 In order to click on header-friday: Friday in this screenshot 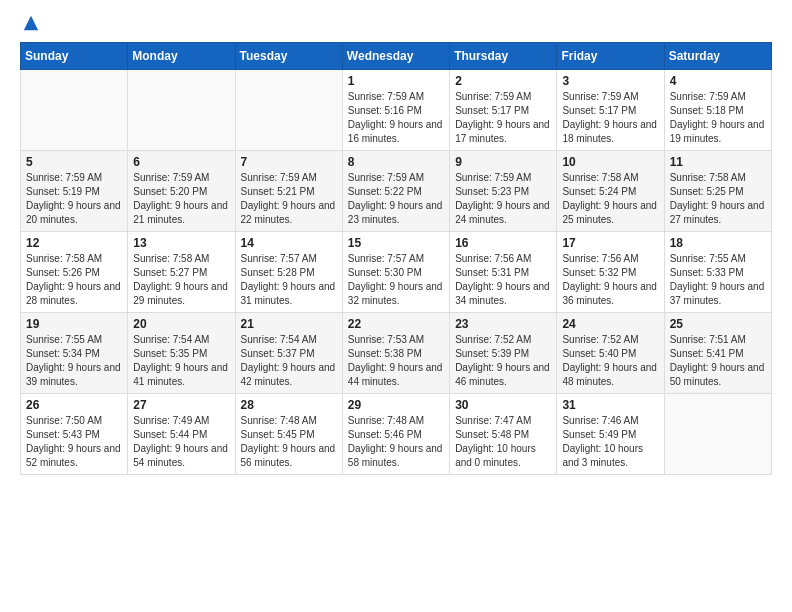, I will do `click(610, 56)`.